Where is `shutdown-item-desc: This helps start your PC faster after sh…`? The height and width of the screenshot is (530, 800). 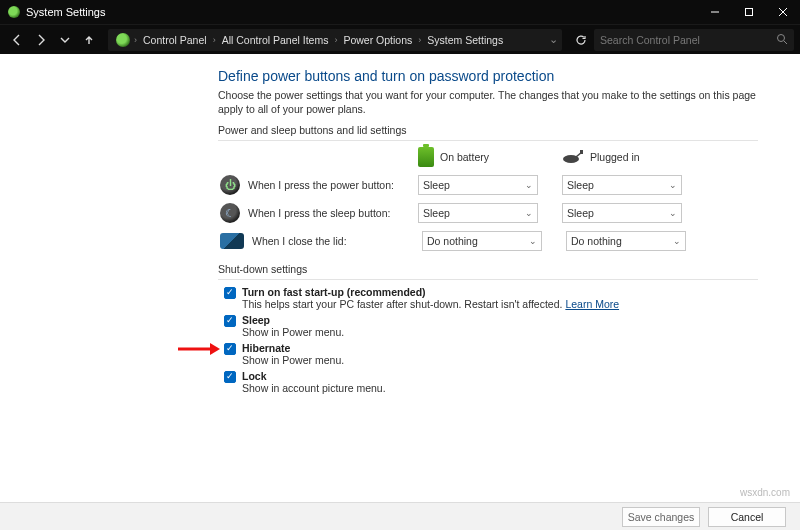 shutdown-item-desc: This helps start your PC faster after sh… is located at coordinates (404, 304).